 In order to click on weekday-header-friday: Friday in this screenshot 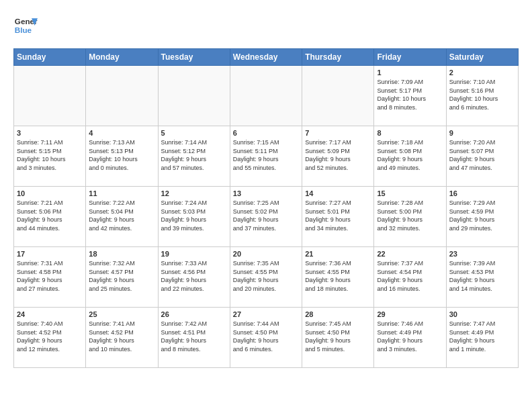, I will do `click(410, 58)`.